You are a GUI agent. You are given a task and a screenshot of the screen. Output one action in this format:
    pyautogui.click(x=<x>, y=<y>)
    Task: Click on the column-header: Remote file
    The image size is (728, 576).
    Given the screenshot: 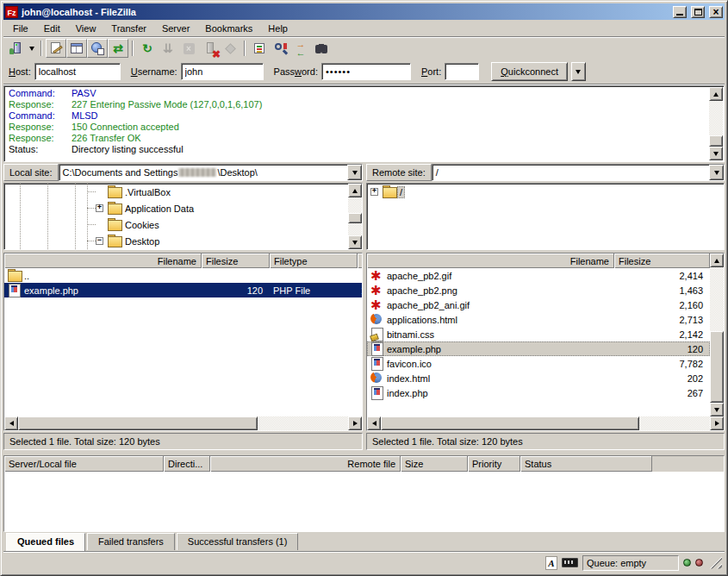 What is the action you would take?
    pyautogui.click(x=305, y=464)
    